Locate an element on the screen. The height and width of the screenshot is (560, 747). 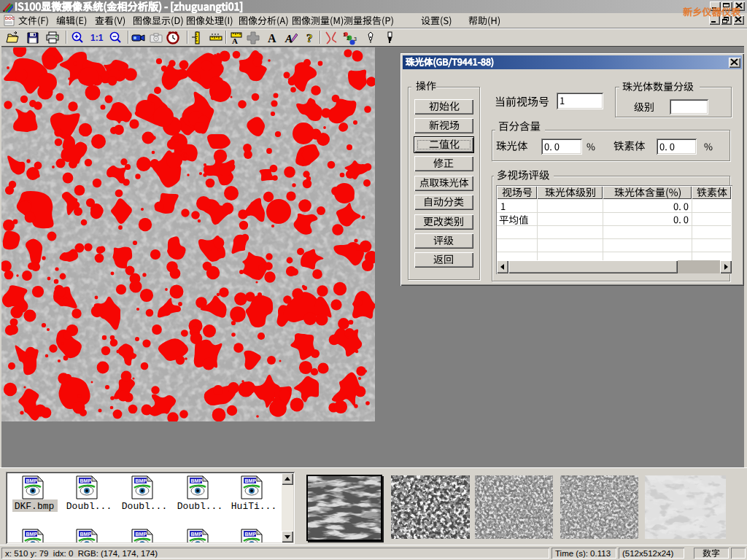
svg-text: 3 is located at coordinates (355, 39).